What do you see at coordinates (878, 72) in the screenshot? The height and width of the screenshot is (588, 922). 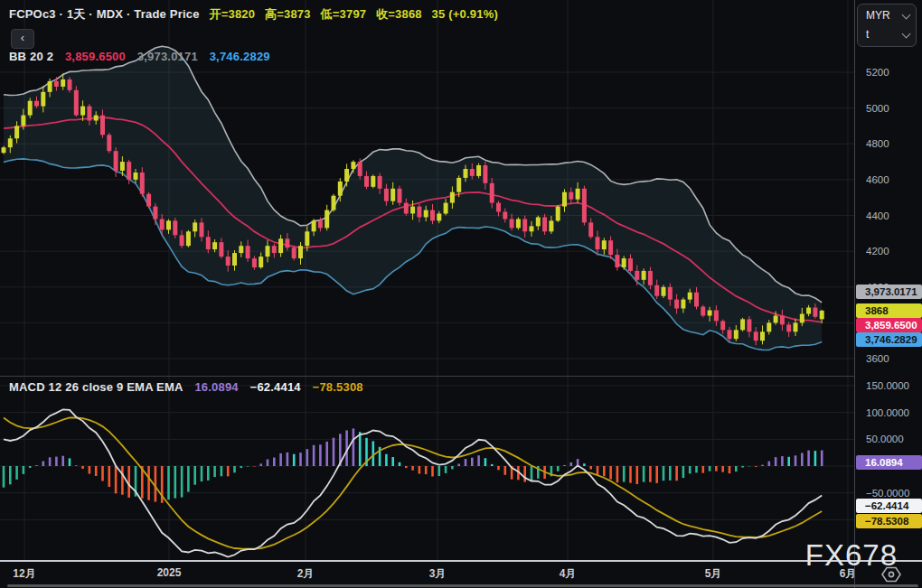 I see `price-tick-label: 5200` at bounding box center [878, 72].